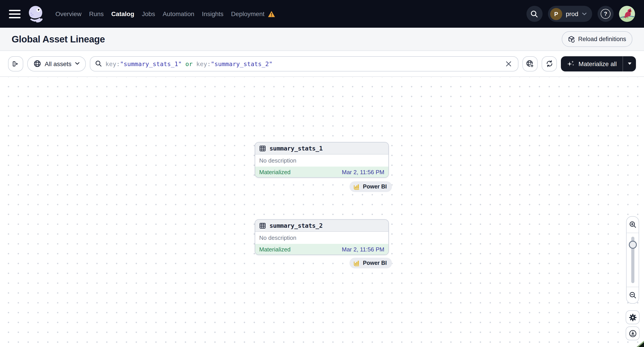 This screenshot has width=644, height=347. What do you see at coordinates (632, 225) in the screenshot?
I see `zoom-in-button` at bounding box center [632, 225].